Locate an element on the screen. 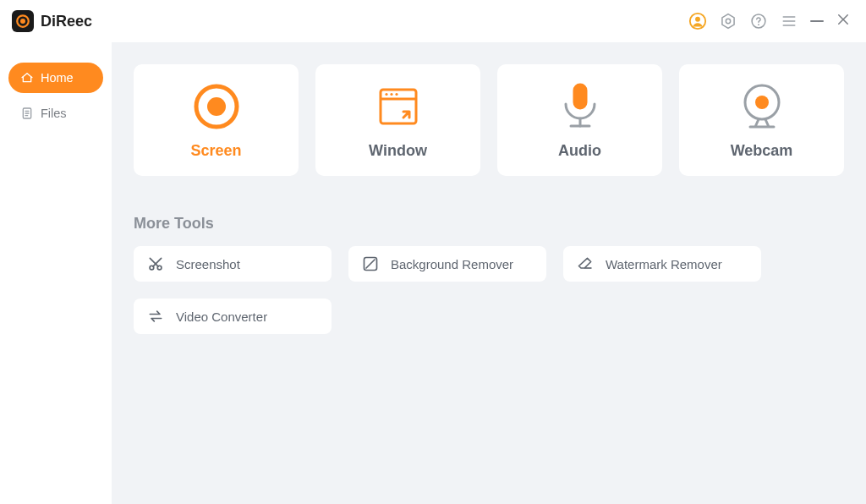 The image size is (866, 504). sidebar-item-label: Home is located at coordinates (58, 78).